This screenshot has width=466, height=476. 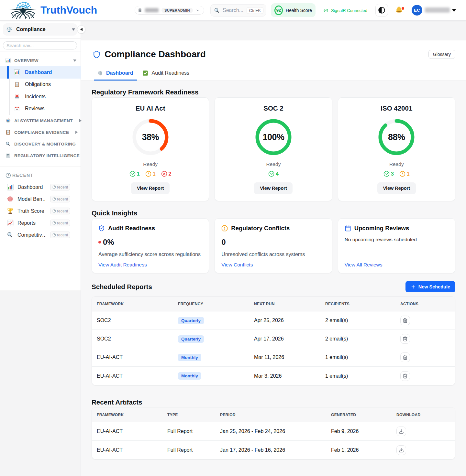 I want to click on nav-section-compliance-evidence: COMPLIANCE EVIDENCE, so click(x=40, y=132).